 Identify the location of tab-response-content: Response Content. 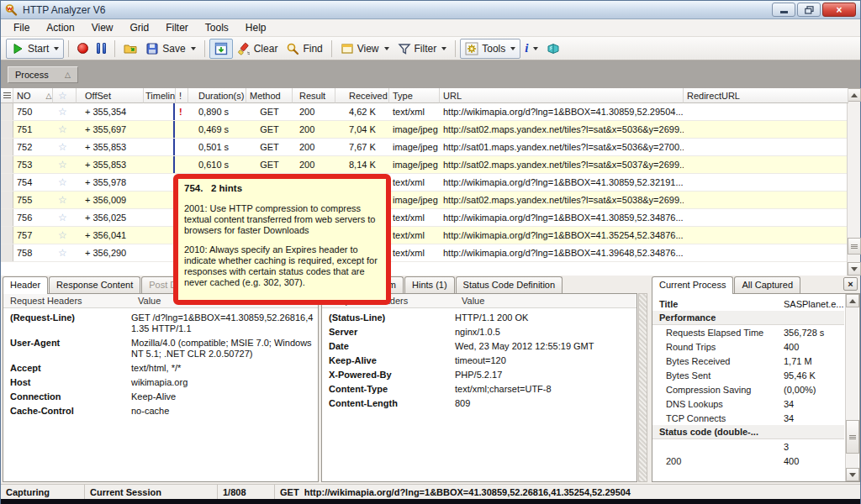
(94, 285).